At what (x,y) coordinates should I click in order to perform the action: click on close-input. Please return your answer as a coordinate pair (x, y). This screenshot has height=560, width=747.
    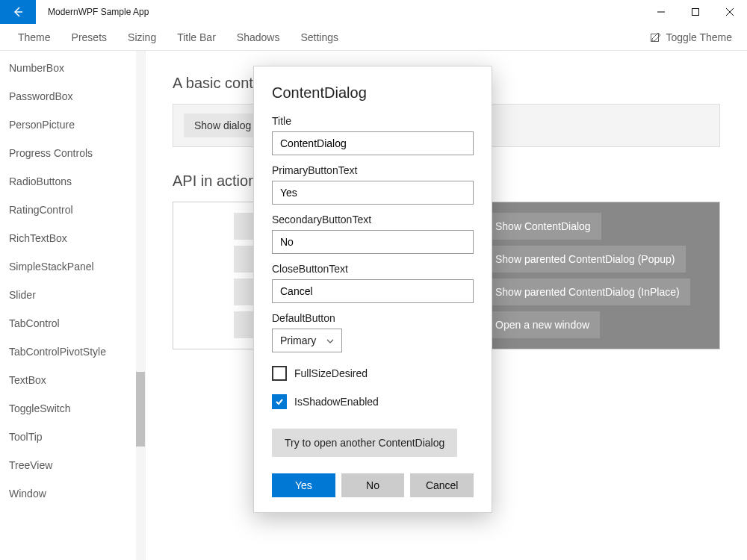
    Looking at the image, I should click on (373, 291).